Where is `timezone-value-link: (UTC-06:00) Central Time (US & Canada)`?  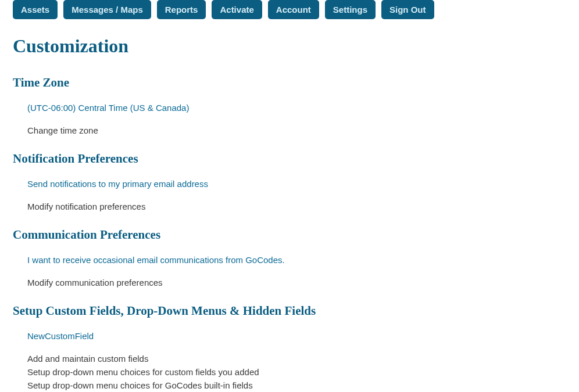
timezone-value-link: (UTC-06:00) Central Time (US & Canada) is located at coordinates (296, 108).